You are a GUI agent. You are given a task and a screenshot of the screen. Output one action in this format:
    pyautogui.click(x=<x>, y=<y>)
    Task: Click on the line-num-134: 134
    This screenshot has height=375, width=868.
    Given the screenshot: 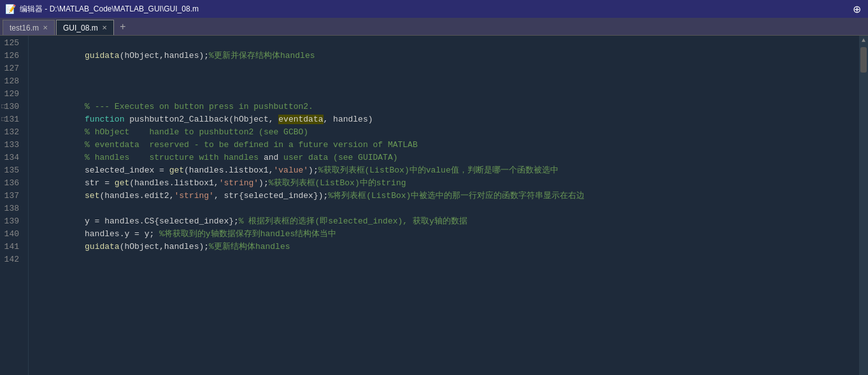 What is the action you would take?
    pyautogui.click(x=11, y=158)
    